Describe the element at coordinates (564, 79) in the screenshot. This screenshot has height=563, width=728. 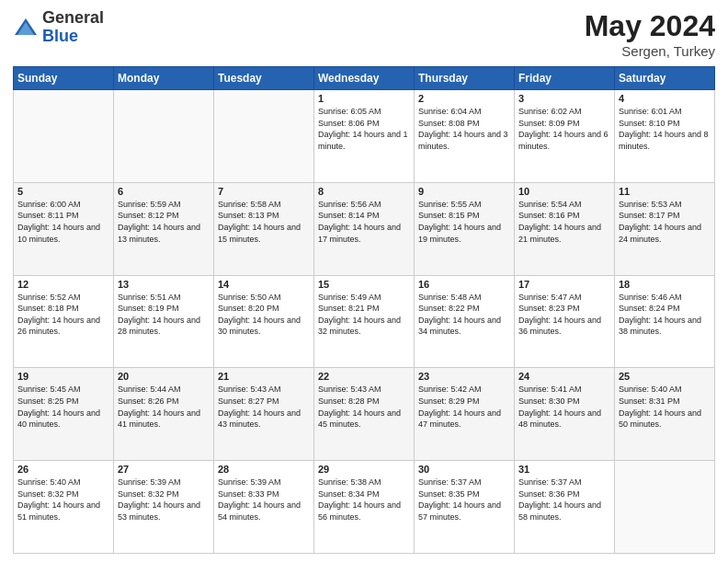
I see `col-friday: Friday` at that location.